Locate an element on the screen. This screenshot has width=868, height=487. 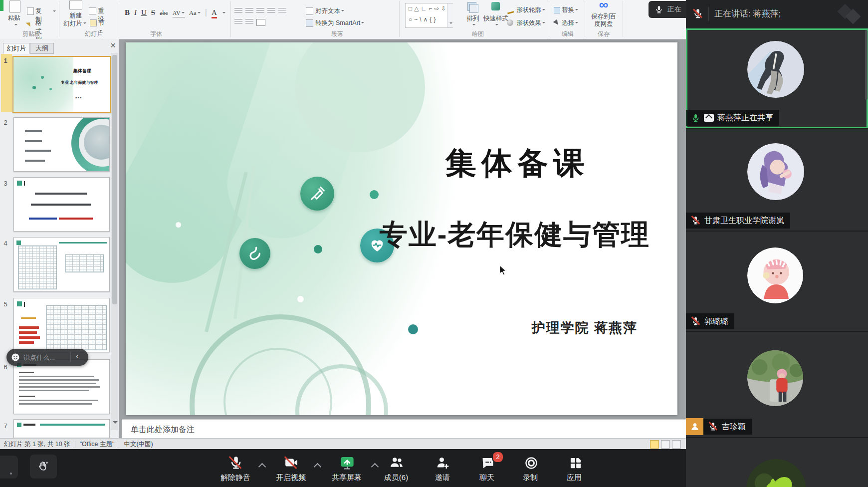
align-left-icon is located at coordinates (238, 11).